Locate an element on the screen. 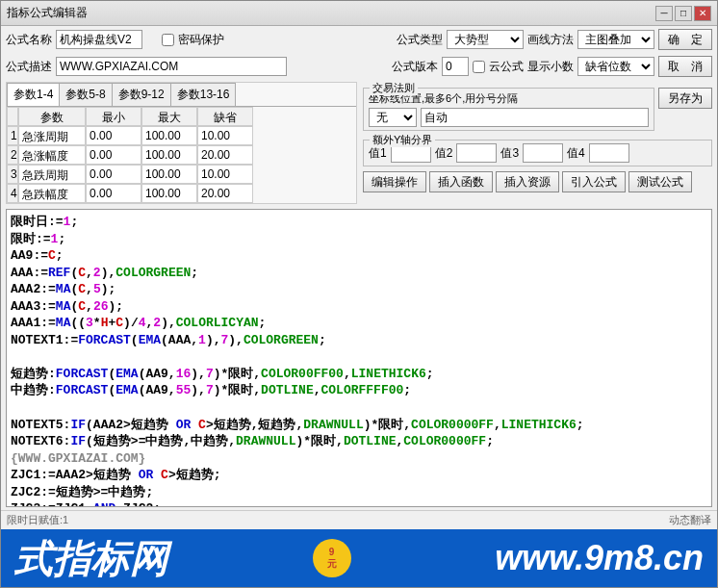 This screenshot has width=718, height=588. status-right: 动态翻译 is located at coordinates (690, 520).